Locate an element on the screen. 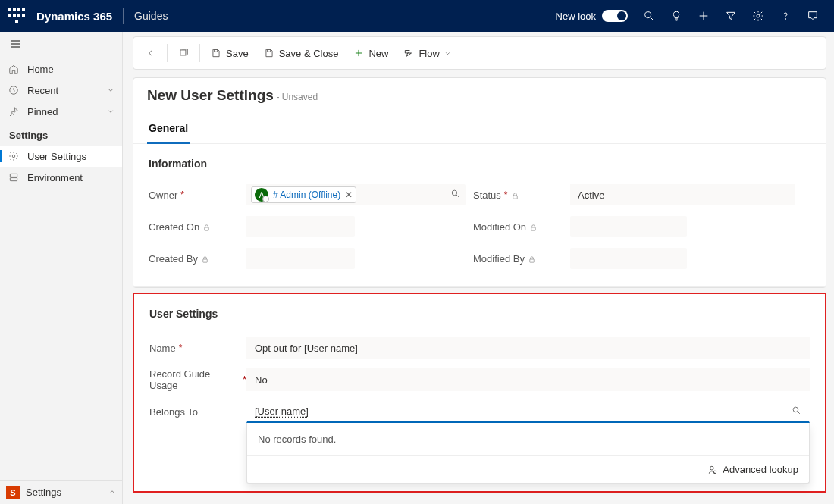 The height and width of the screenshot is (504, 834). save-close-button: Save & Close is located at coordinates (302, 53).